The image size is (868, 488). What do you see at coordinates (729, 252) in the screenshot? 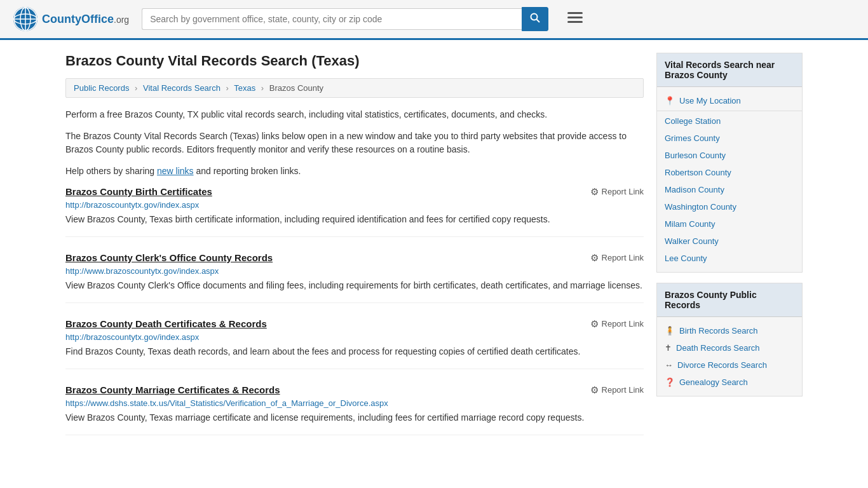
I see `sidebar: Vital Records Search near Brazos County …` at bounding box center [729, 252].